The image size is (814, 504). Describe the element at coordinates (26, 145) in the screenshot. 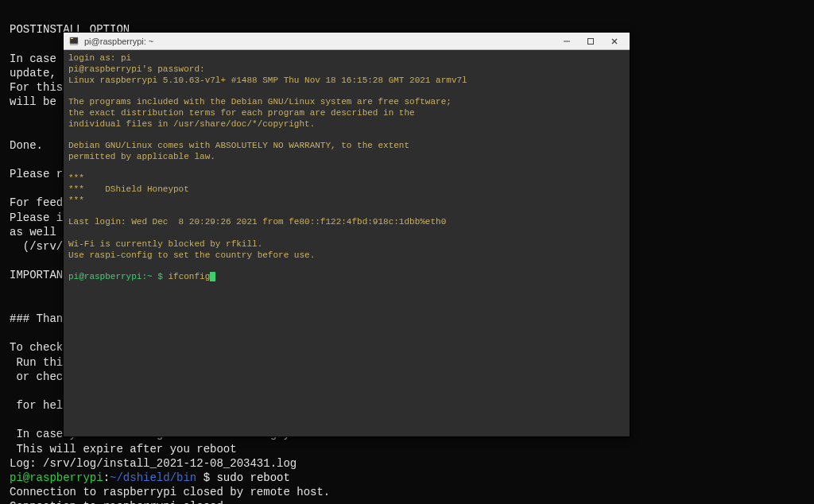

I see `terminal-line: Done.` at that location.